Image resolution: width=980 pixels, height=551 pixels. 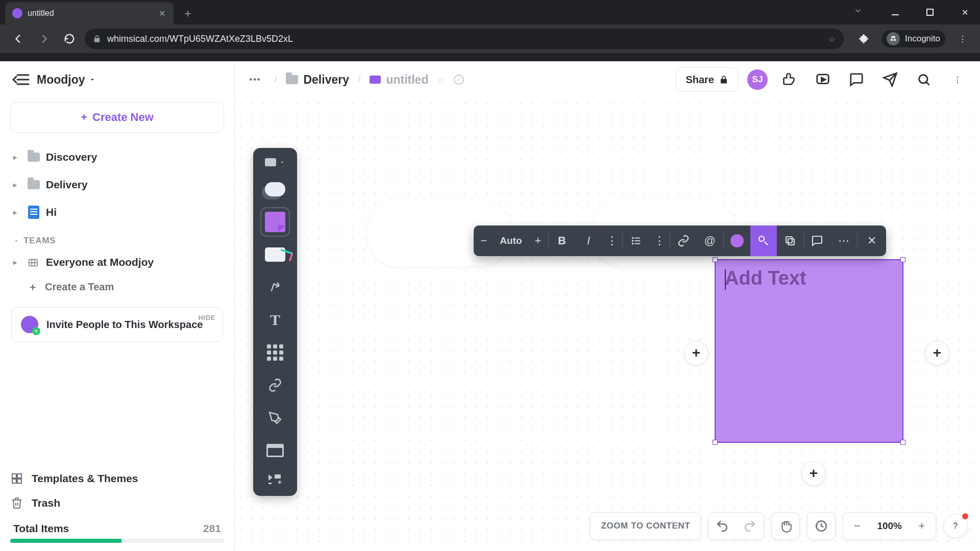 I want to click on create-team-button: ＋ Create a Team, so click(x=117, y=287).